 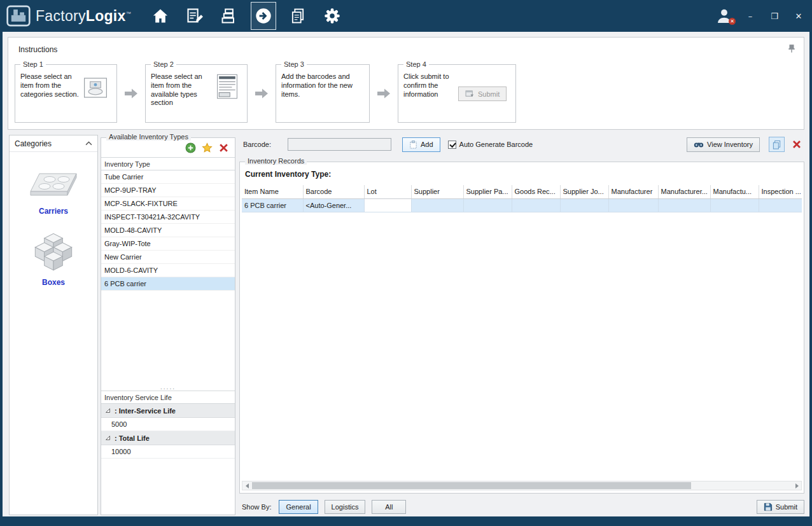 I want to click on step-4-box: Step 4 Click submit to confirm the infor…, so click(x=457, y=93).